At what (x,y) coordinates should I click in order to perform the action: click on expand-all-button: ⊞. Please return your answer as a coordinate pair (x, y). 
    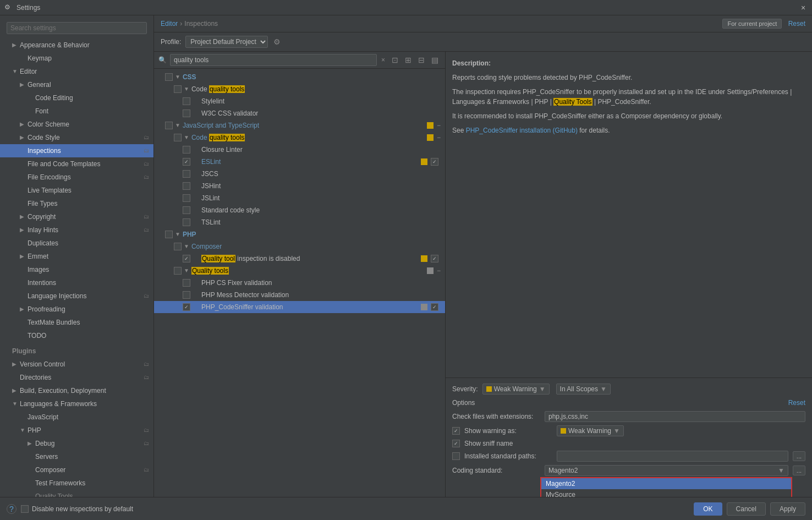
    Looking at the image, I should click on (408, 60).